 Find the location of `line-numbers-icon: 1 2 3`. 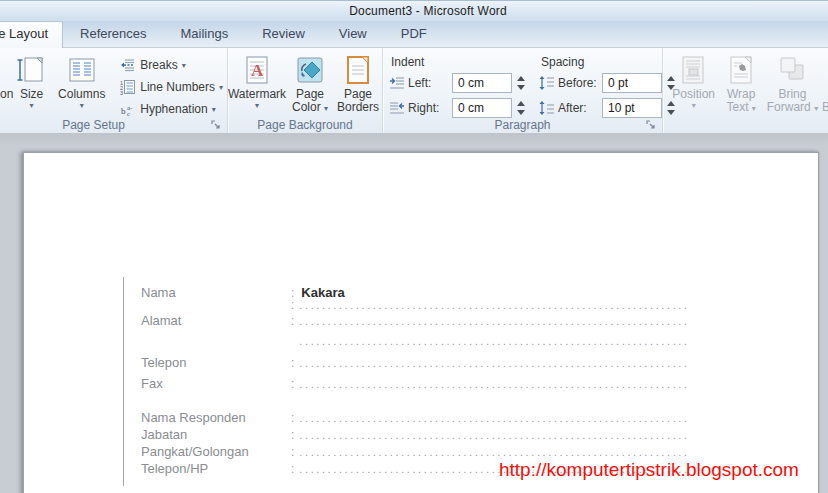

line-numbers-icon: 1 2 3 is located at coordinates (128, 87).